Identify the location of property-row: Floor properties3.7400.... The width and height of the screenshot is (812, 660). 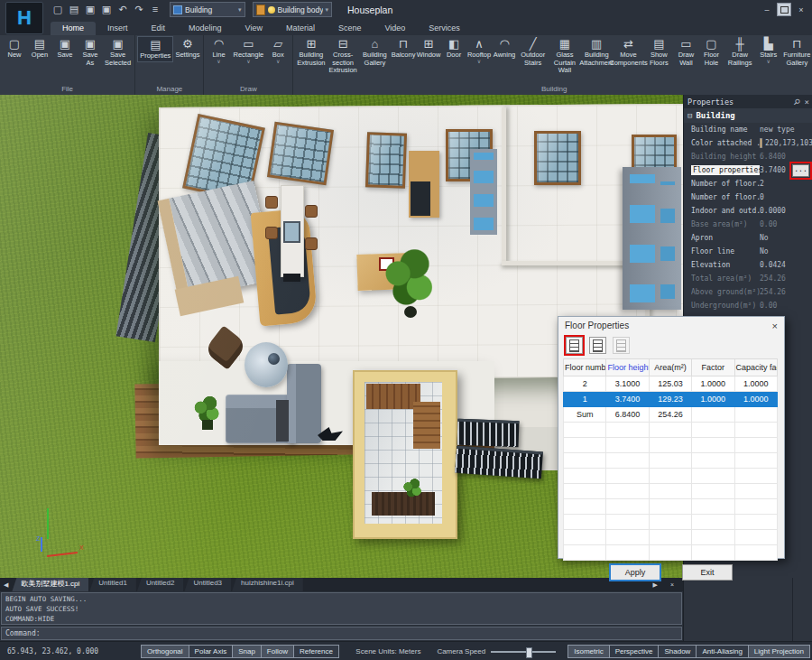
(748, 170).